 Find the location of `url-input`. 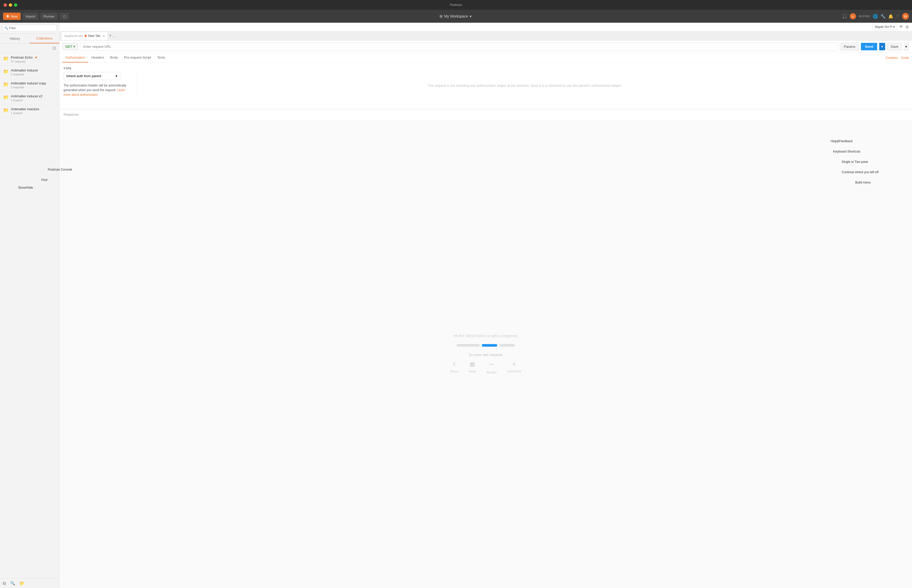

url-input is located at coordinates (459, 47).